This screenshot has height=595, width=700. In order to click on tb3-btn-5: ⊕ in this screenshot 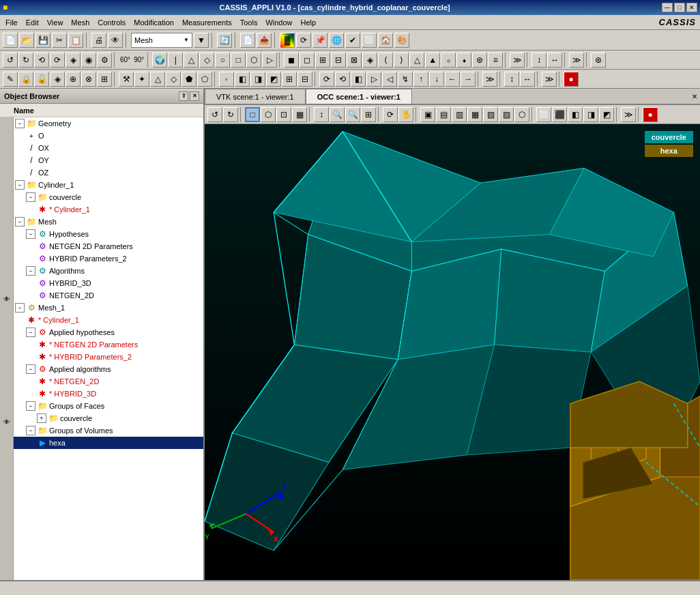, I will do `click(73, 79)`.